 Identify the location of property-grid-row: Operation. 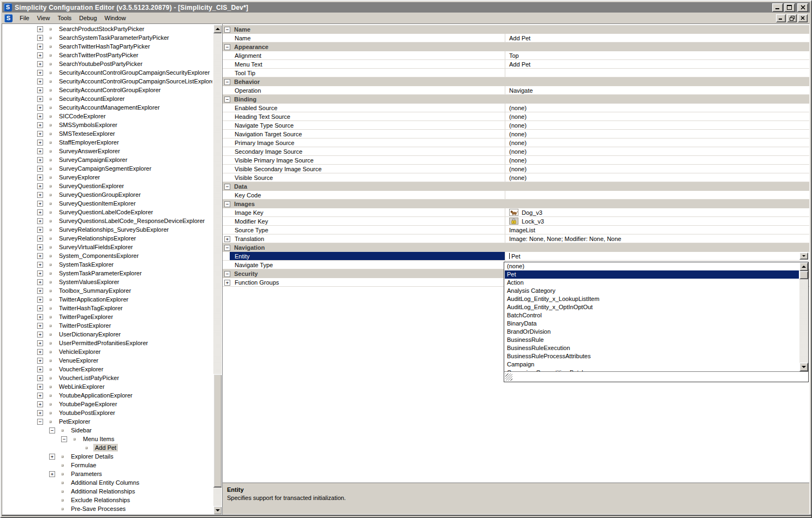
(516, 91).